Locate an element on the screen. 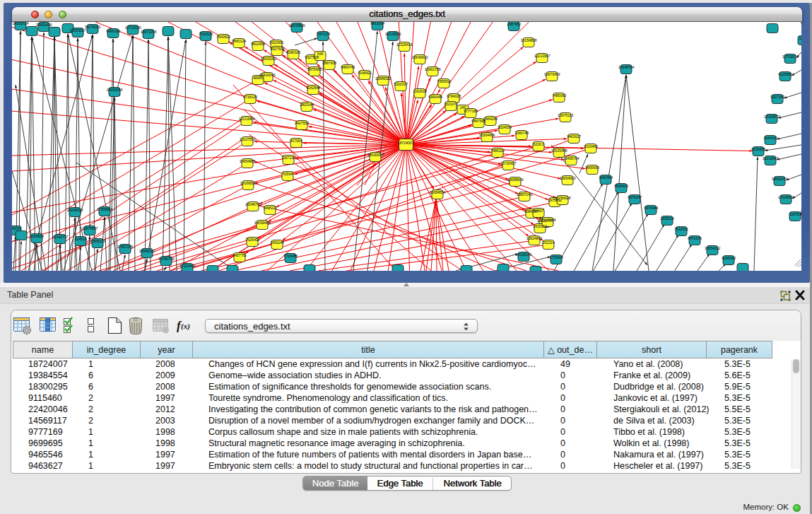 The width and height of the screenshot is (812, 514). svg-text: 6794028 is located at coordinates (454, 96).